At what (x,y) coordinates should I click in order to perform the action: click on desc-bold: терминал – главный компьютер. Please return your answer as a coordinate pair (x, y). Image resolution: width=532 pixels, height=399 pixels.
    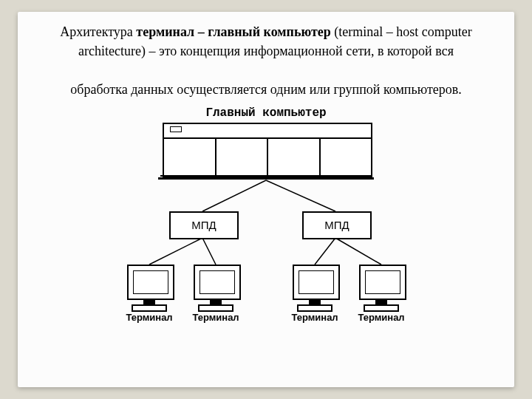
    Looking at the image, I should click on (233, 32).